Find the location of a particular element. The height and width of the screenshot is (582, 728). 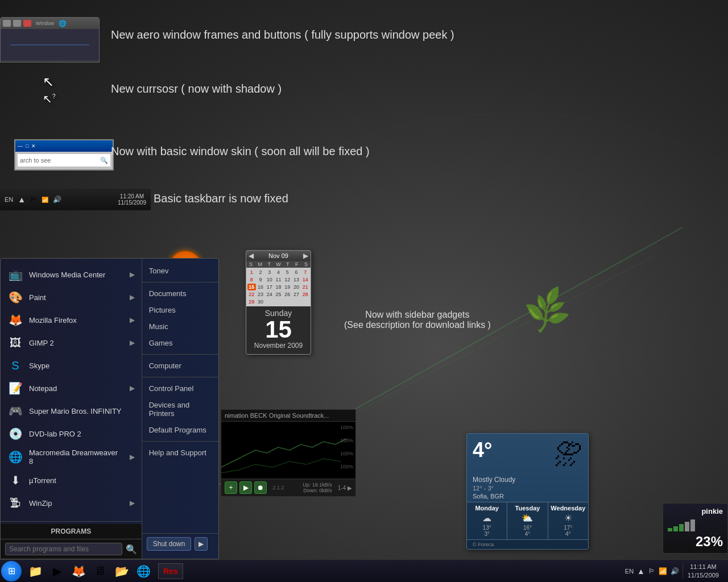

window-titlebar: Window 🌐 is located at coordinates (50, 23).